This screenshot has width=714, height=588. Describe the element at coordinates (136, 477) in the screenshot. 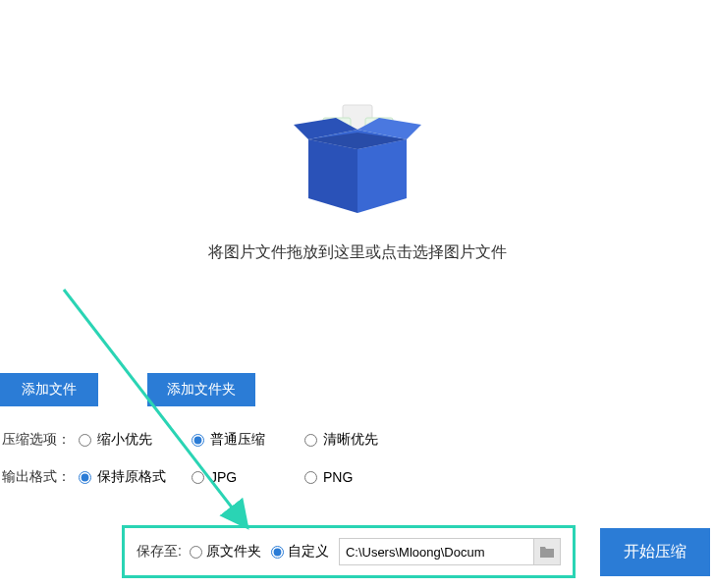

I see `radio-keep-format: 保持原格式` at that location.